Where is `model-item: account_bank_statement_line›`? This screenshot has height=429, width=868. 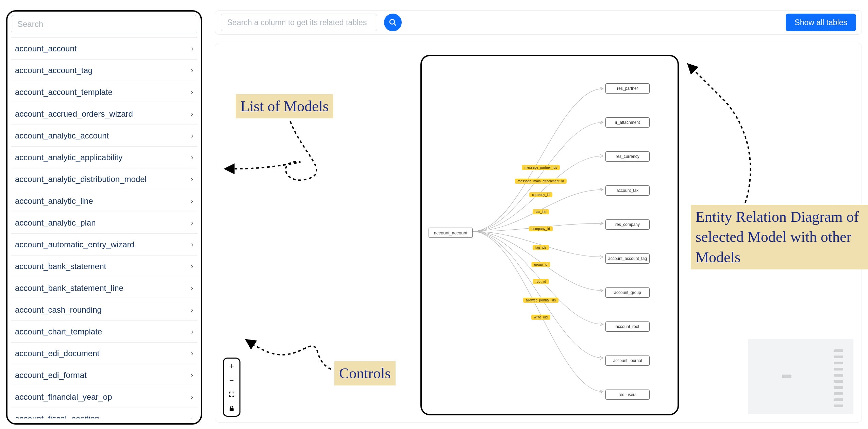 model-item: account_bank_statement_line› is located at coordinates (104, 288).